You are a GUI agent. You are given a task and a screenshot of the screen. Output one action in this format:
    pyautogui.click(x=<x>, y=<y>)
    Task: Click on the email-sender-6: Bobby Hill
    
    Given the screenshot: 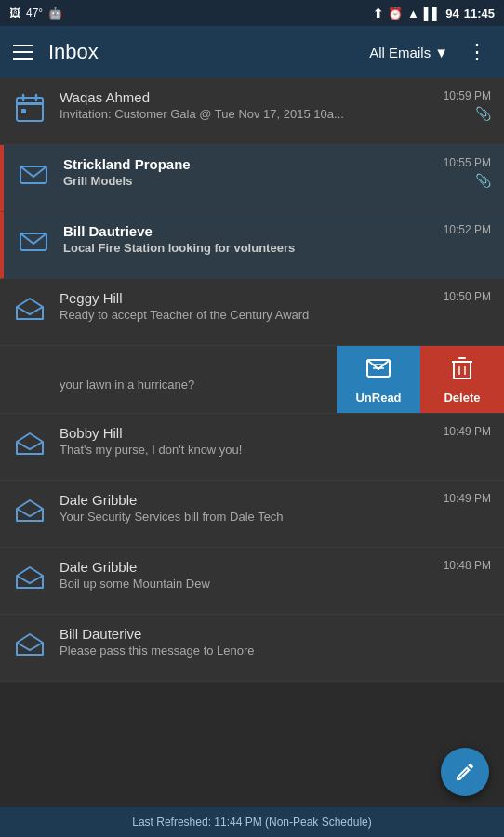 What is the action you would take?
    pyautogui.click(x=247, y=433)
    